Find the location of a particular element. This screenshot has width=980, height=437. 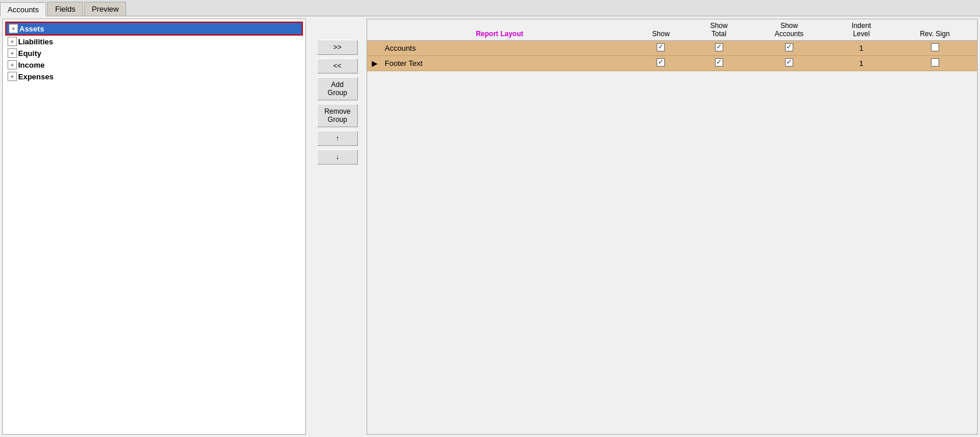

show-accounts-cb-accounts is located at coordinates (789, 47).